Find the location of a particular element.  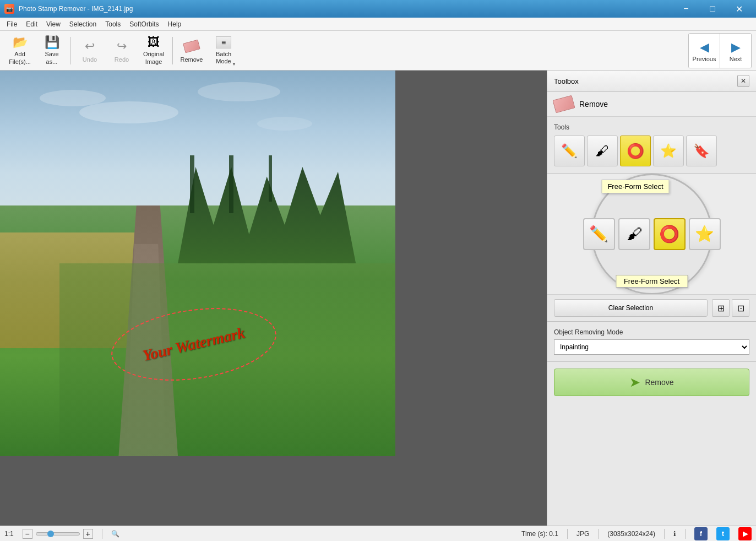

freeform-icon: ⭕ is located at coordinates (635, 151).